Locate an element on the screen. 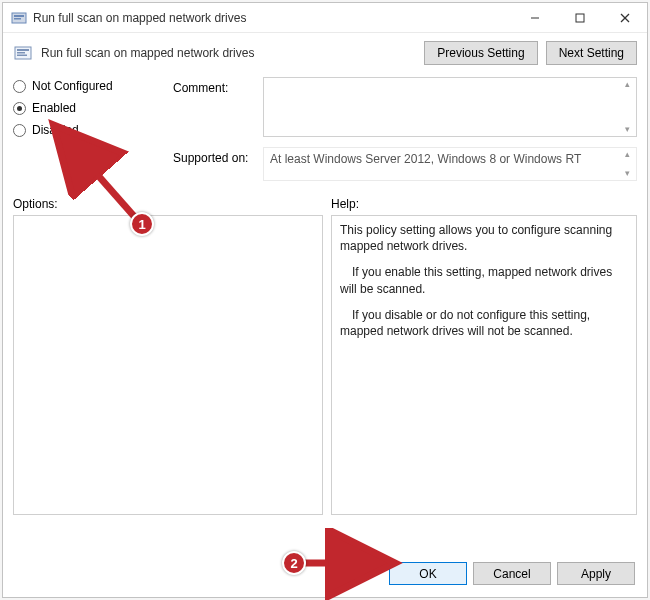 The image size is (650, 600). help-paragraph: If you disable or do not configure this … is located at coordinates (484, 323).